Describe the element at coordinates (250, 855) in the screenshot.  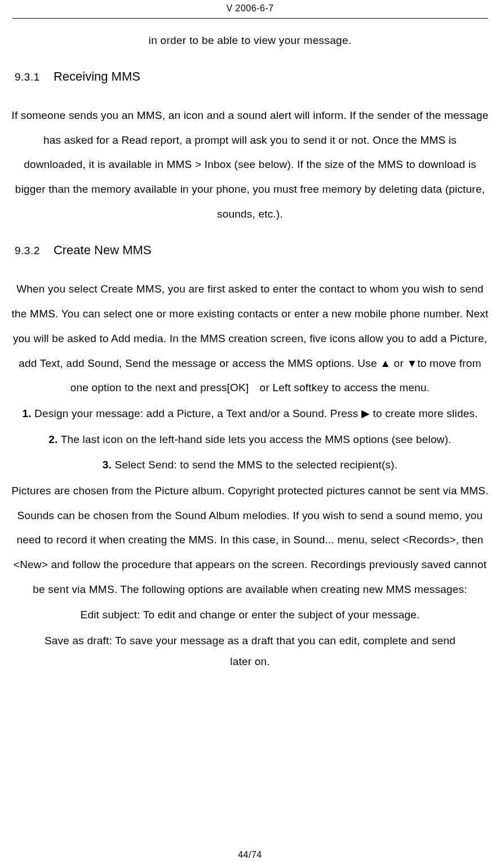
I see `page-footer: 44/74` at that location.